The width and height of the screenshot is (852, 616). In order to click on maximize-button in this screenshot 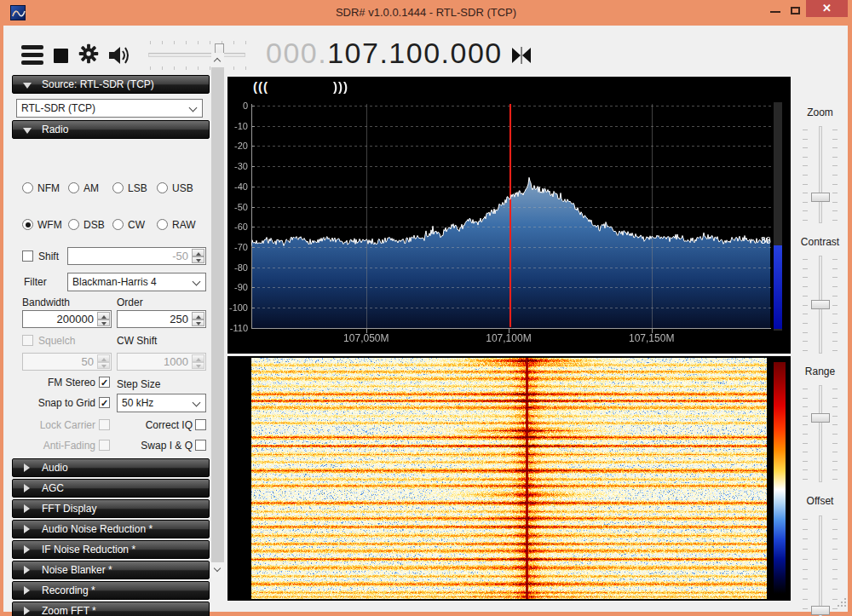, I will do `click(796, 9)`.